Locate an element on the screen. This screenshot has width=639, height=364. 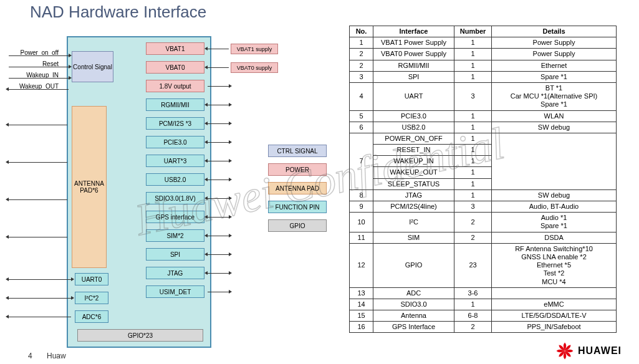
antenna-pad-block: ANTENNA PAD*6 is located at coordinates (89, 187).